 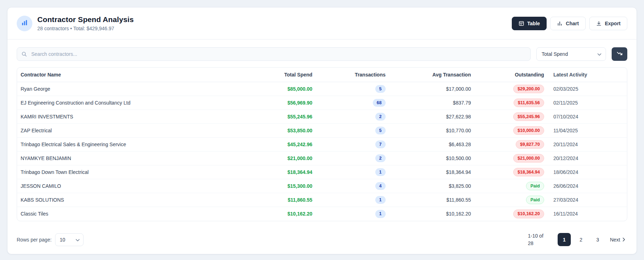 What do you see at coordinates (529, 103) in the screenshot?
I see `outstanding-badge: $11,635.56` at bounding box center [529, 103].